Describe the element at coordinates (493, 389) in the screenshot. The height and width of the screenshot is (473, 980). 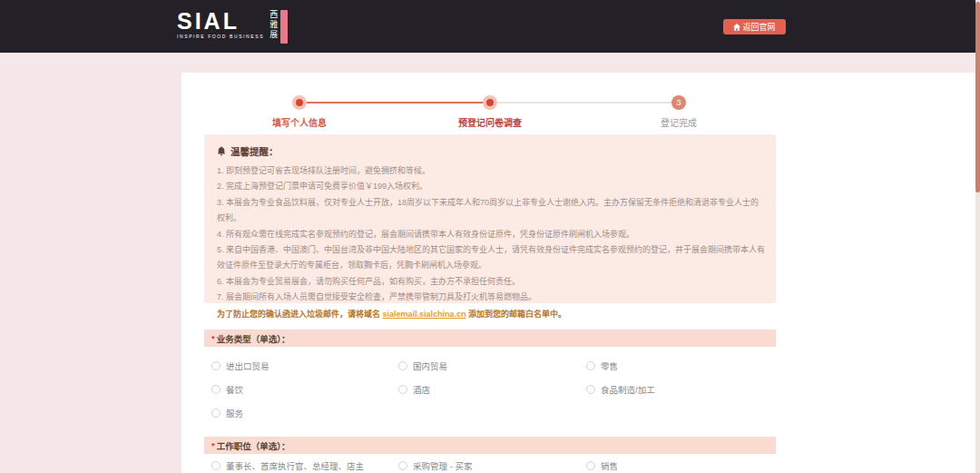
I see `business-type-options: 进出口贸易 国内贸易 零售 餐饮 酒店 食品制造/加工 服务` at that location.